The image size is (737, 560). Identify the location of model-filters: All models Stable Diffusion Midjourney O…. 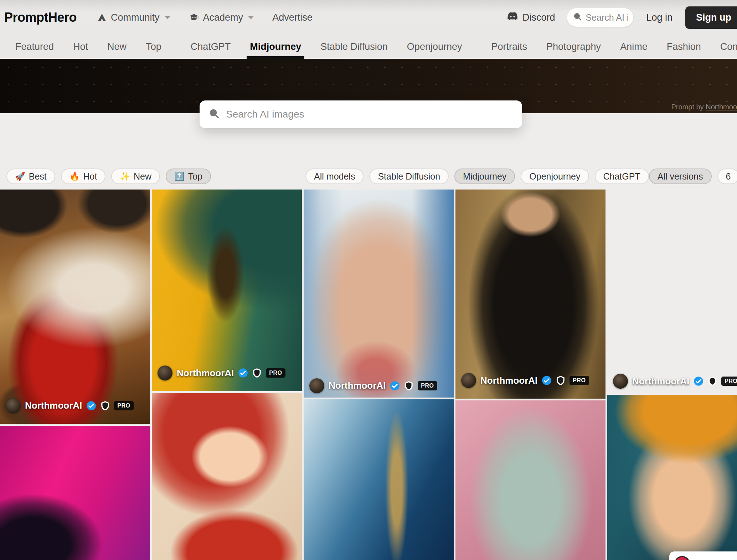
(477, 176).